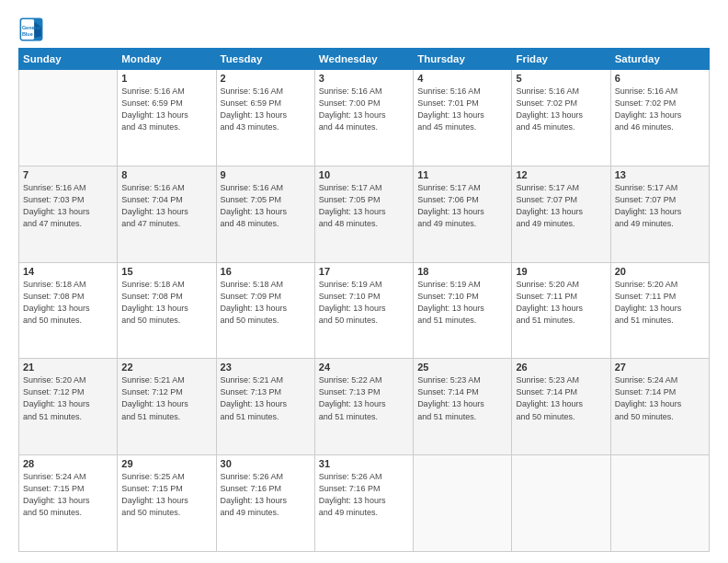  I want to click on calendar-cell: 10Sunrise: 5:17 AMSunset: 7:05 PMDayligh…, so click(364, 213).